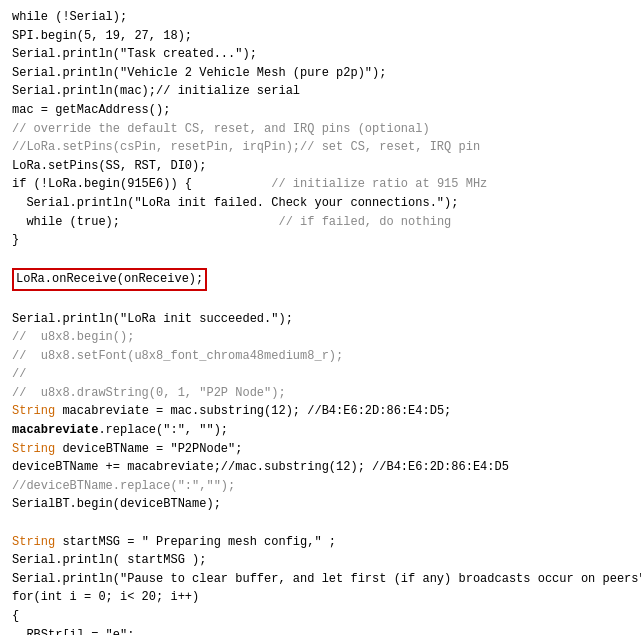 This screenshot has width=641, height=635. I want to click on code-line-18: // u8x8.begin();, so click(320, 338).